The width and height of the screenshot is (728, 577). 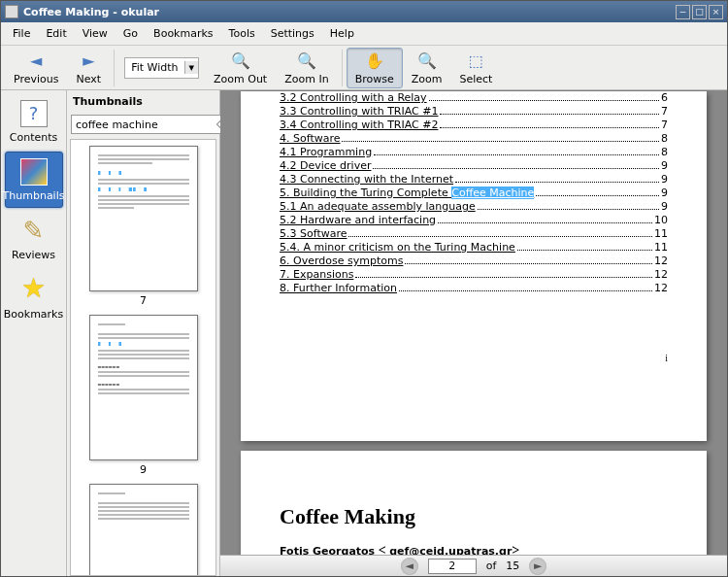 What do you see at coordinates (410, 566) in the screenshot?
I see `page-prev-button: ◄` at bounding box center [410, 566].